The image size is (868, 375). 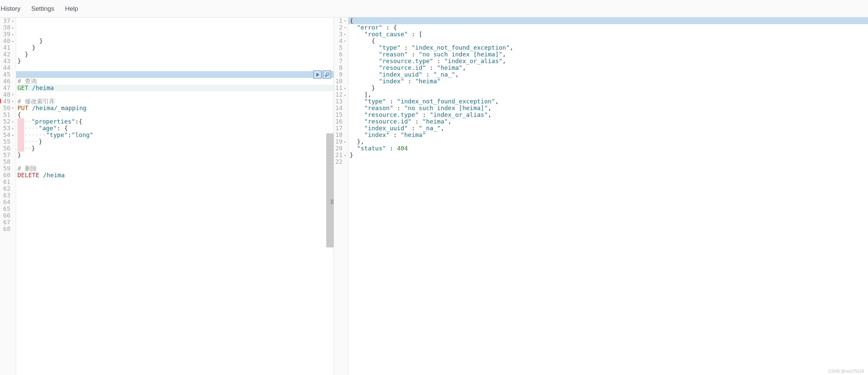 What do you see at coordinates (71, 9) in the screenshot?
I see `menu-help: Help` at bounding box center [71, 9].